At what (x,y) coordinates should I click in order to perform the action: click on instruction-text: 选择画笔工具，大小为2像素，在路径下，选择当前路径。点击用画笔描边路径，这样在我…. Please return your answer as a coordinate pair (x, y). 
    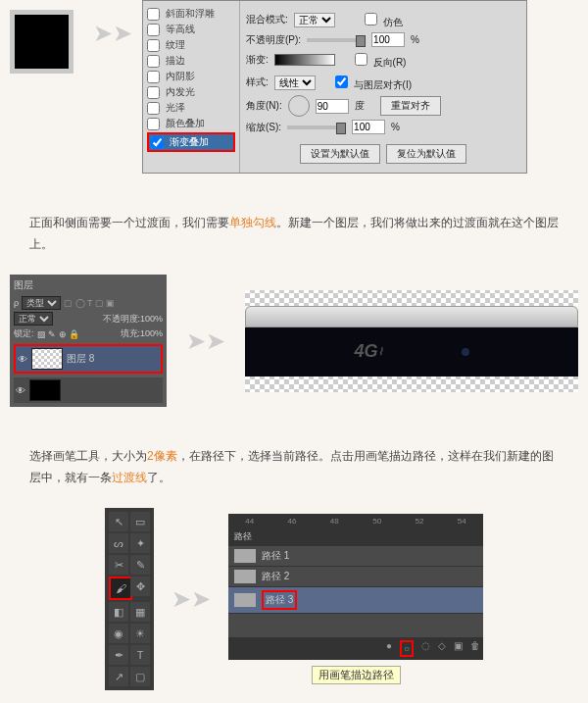
    Looking at the image, I should click on (294, 467).